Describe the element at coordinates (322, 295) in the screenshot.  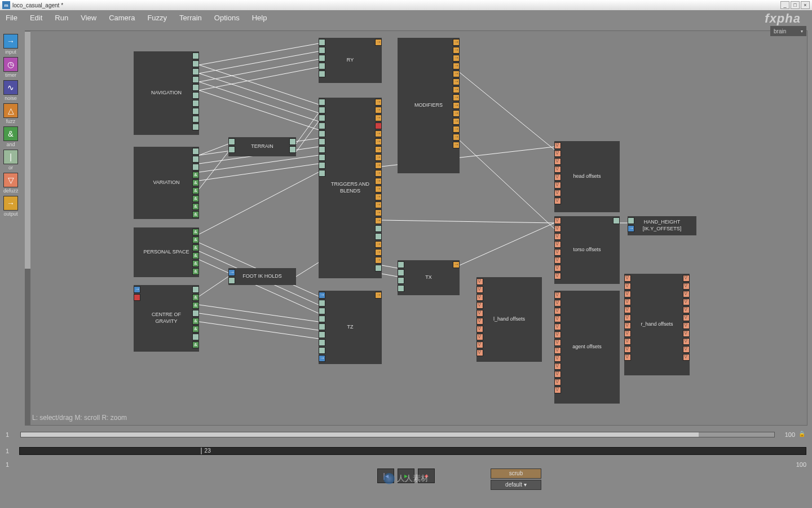
I see `port-input-icon` at that location.